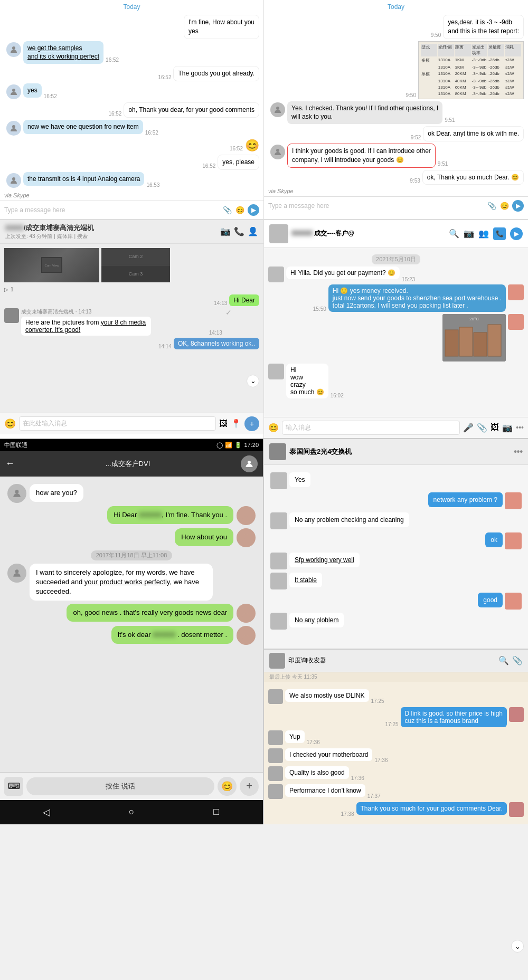  What do you see at coordinates (14, 786) in the screenshot?
I see `keyboard-button: ⌨` at bounding box center [14, 786].